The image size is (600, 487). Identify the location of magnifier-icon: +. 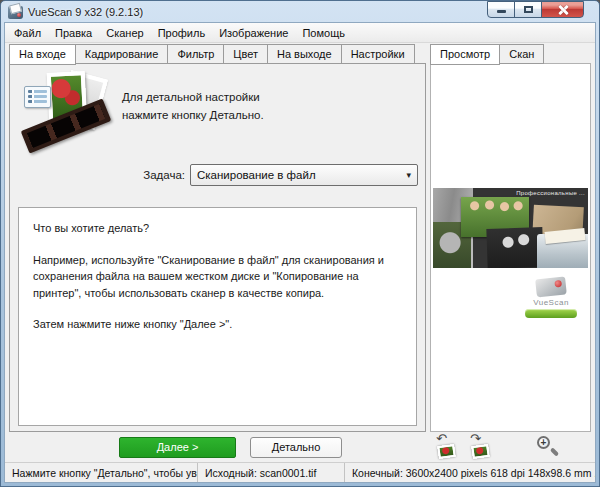
(544, 442).